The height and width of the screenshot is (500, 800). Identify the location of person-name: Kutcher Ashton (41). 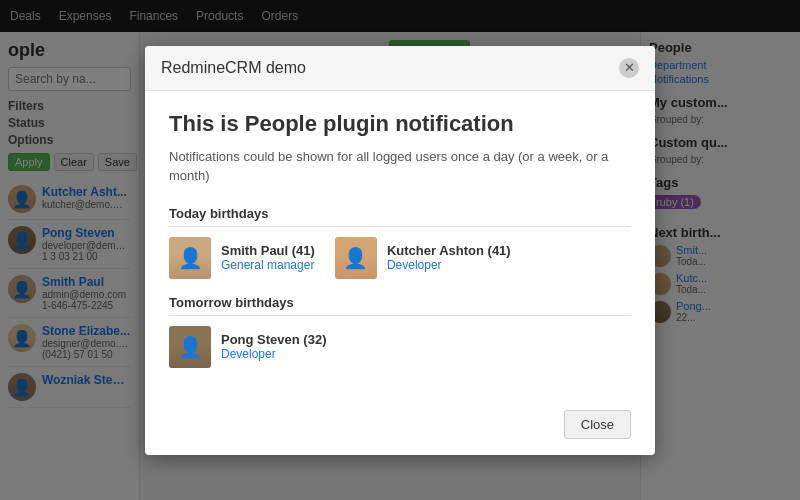
(449, 250).